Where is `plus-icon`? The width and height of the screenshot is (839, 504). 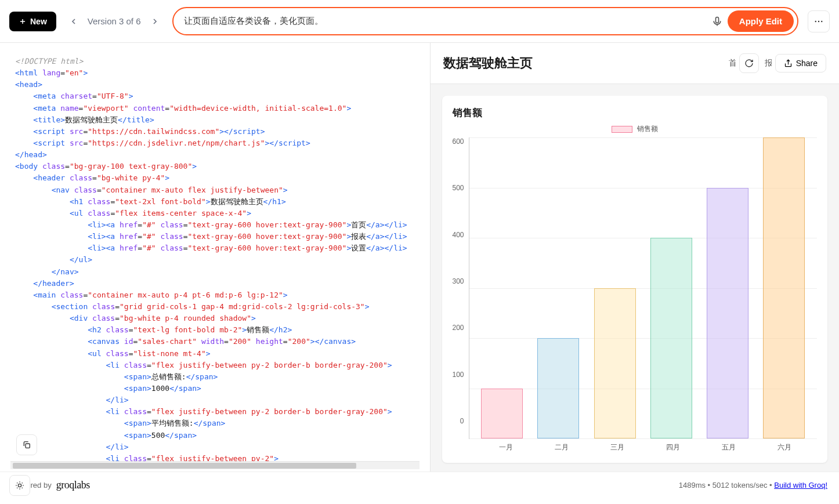
plus-icon is located at coordinates (23, 21).